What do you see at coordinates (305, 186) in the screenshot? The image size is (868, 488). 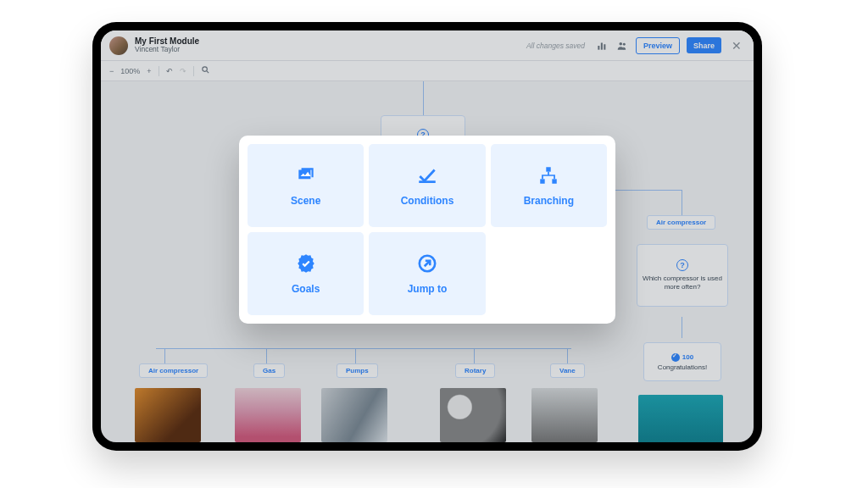 I see `option-scene: Scene` at bounding box center [305, 186].